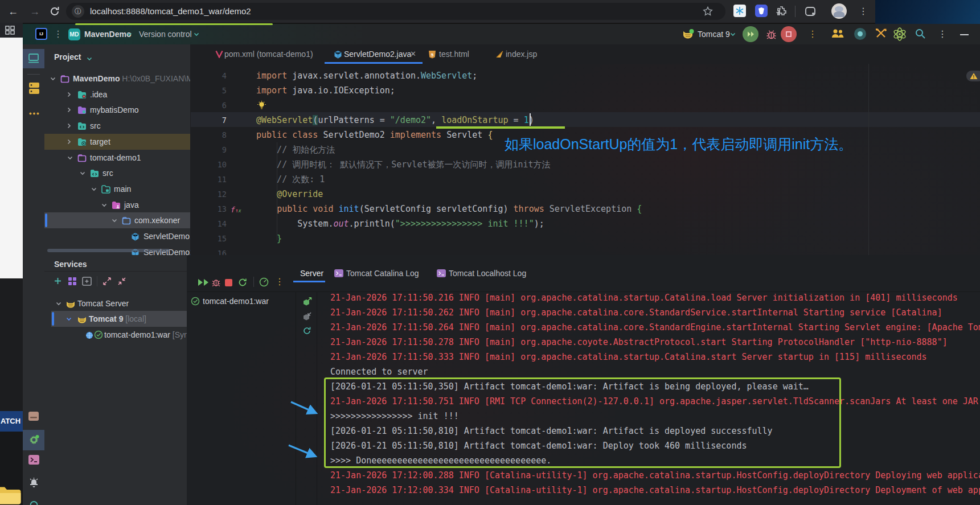 Image resolution: width=980 pixels, height=505 pixels. I want to click on bookmark-star-icon, so click(708, 13).